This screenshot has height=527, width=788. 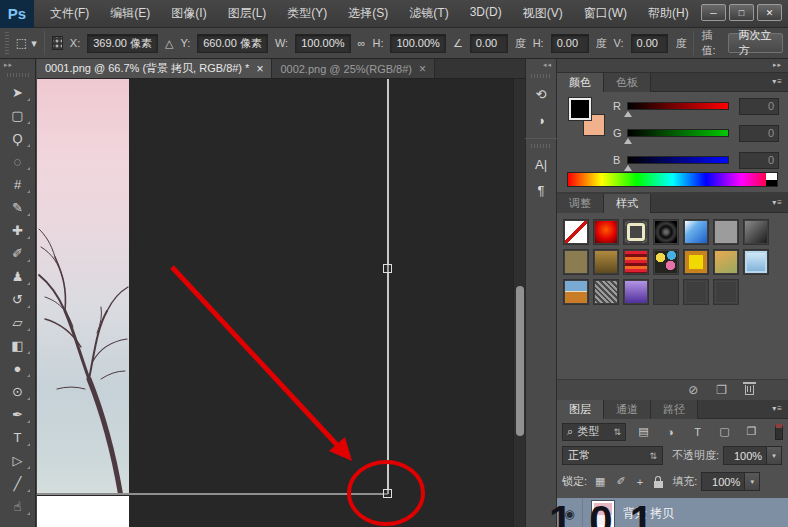 What do you see at coordinates (672, 66) in the screenshot?
I see `panel-column-collapse-icon: ▸▸` at bounding box center [672, 66].